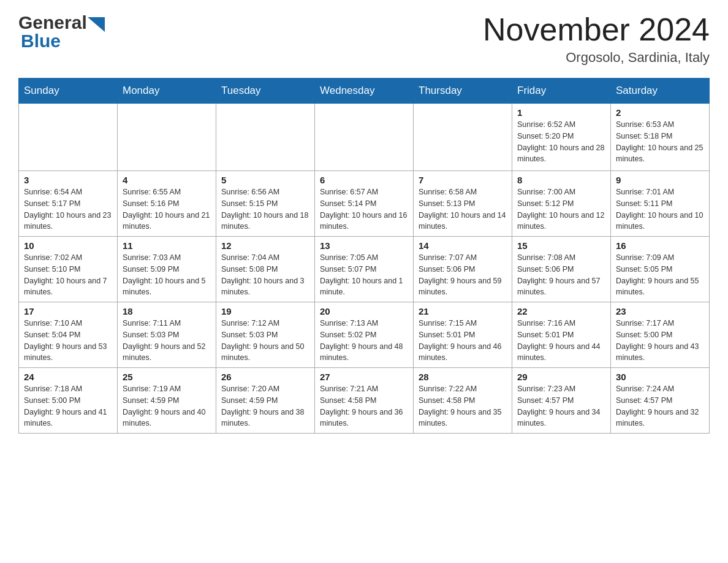 The image size is (728, 563). What do you see at coordinates (561, 406) in the screenshot?
I see `day-info: Sunrise: 7:23 AMSunset: 4:57 PMDaylight:…` at bounding box center [561, 406].